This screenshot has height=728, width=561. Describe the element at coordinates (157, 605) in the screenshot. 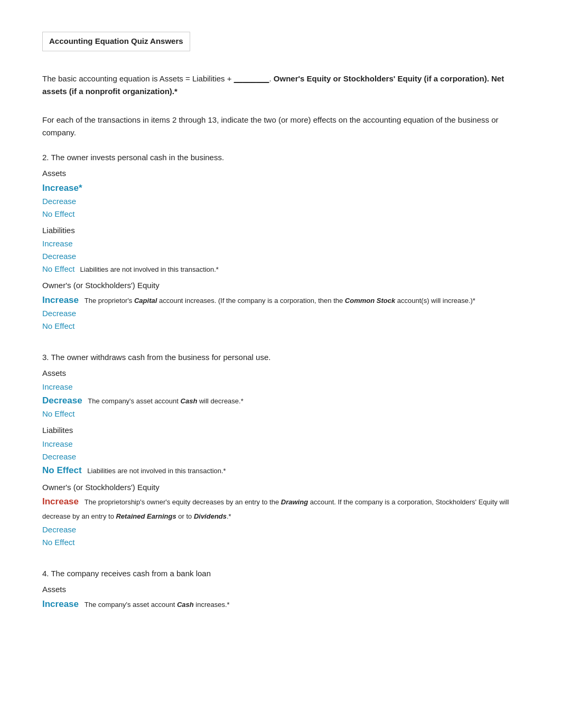

I see `q4-assets-note: The company's asset account Cash increas…` at that location.